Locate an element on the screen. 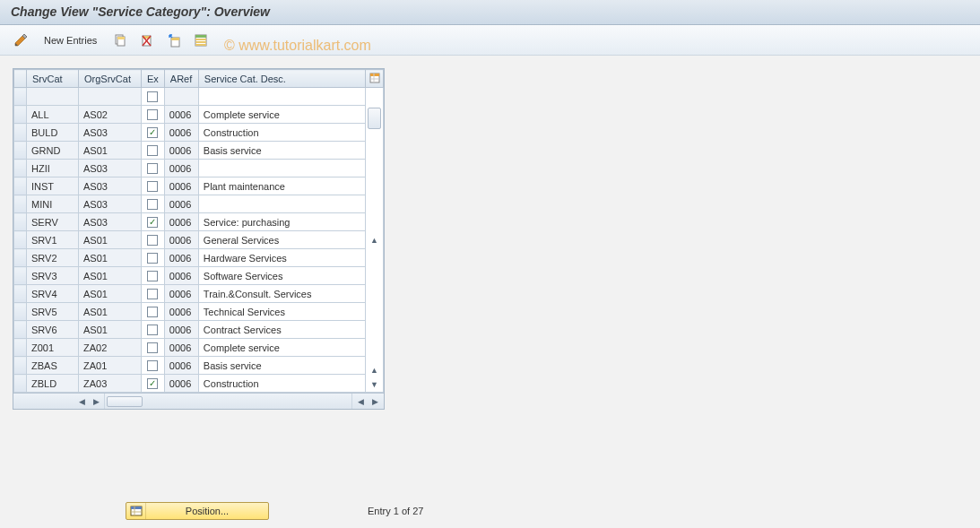 The height and width of the screenshot is (528, 980). cell-desc: Basis service is located at coordinates (282, 366).